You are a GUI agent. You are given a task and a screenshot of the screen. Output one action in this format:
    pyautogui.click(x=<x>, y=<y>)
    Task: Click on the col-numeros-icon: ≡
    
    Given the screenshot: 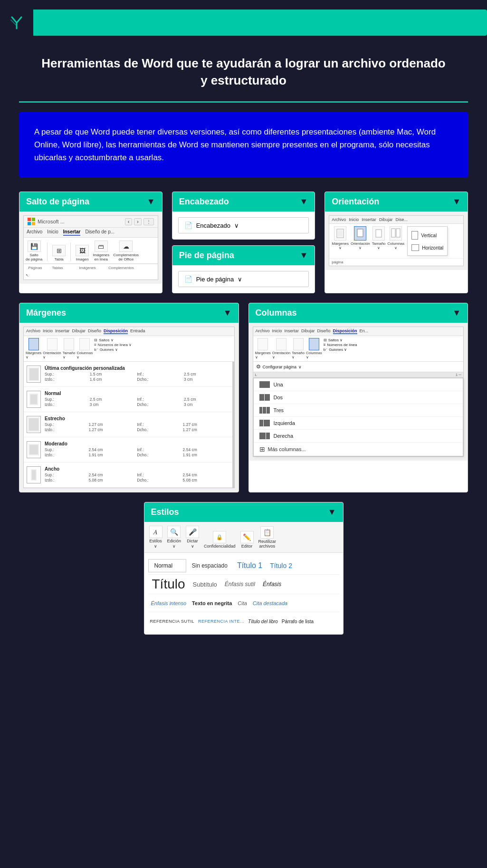 What is the action you would take?
    pyautogui.click(x=325, y=345)
    